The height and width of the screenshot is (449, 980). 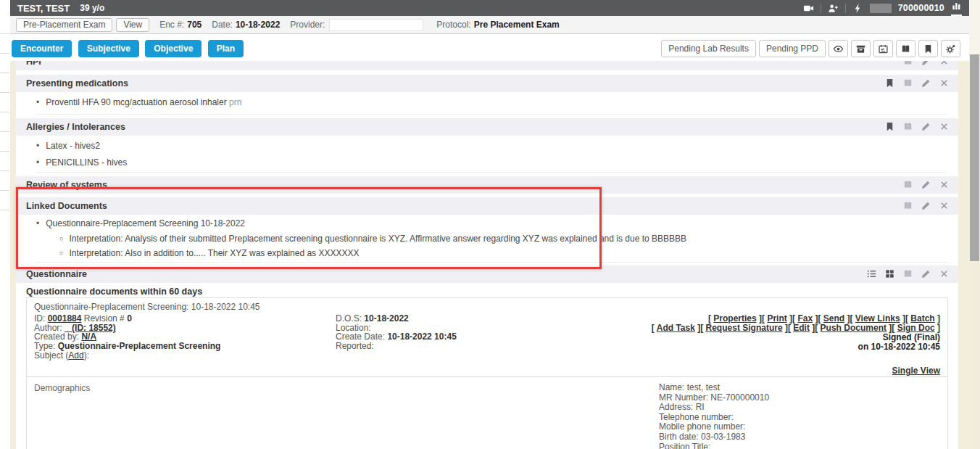 I want to click on video-camera-icon, so click(x=809, y=9).